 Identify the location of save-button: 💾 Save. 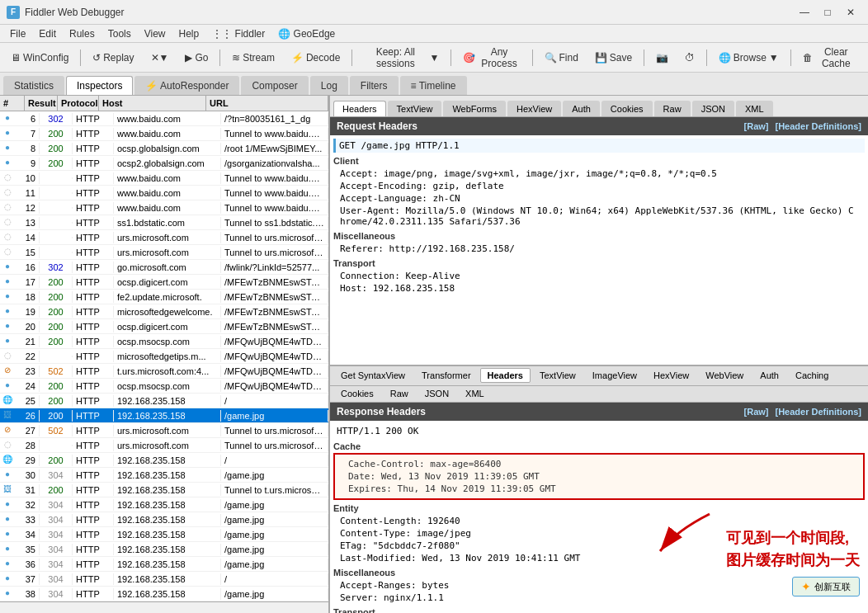
(614, 58).